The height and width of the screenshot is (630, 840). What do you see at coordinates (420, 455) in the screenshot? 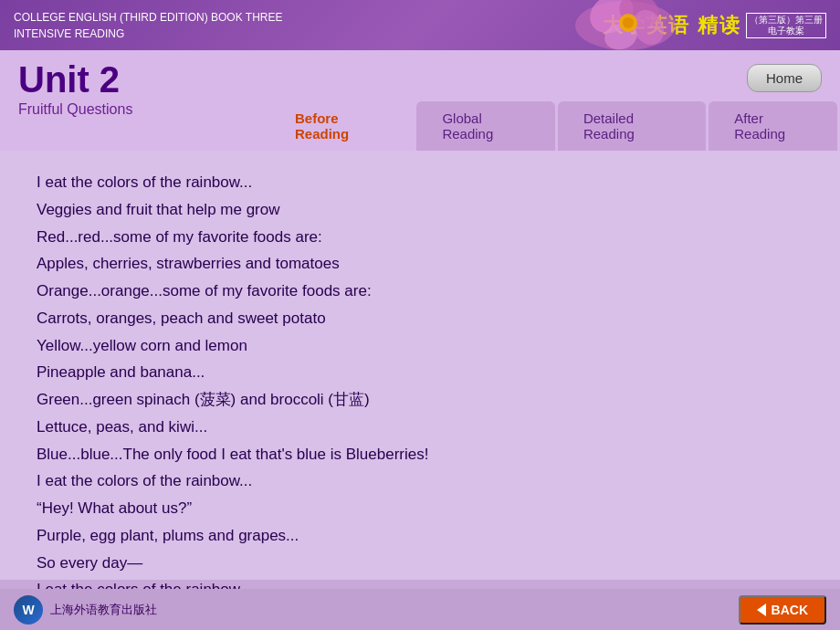
I see `poem-line-10: Blue...blue...The only food I eat that's…` at bounding box center [420, 455].